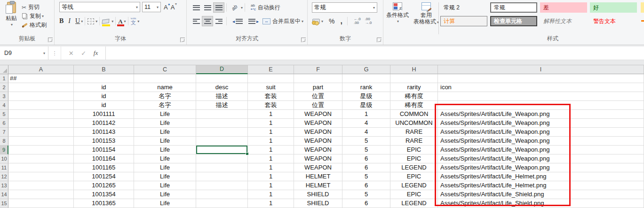 The height and width of the screenshot is (208, 644). I want to click on cell-C14: Life, so click(165, 194).